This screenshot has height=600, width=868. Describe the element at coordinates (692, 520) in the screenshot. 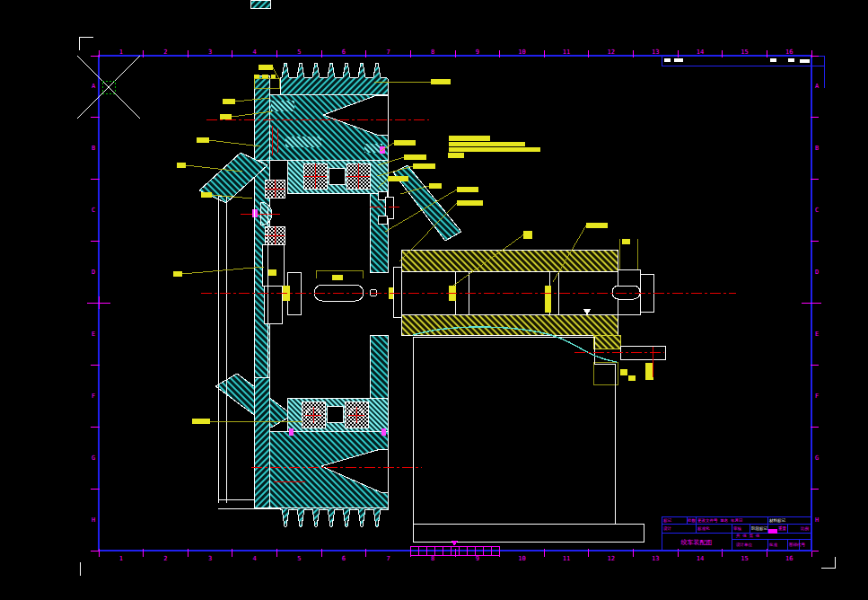

I see `tb-row1-col2: 处数` at that location.